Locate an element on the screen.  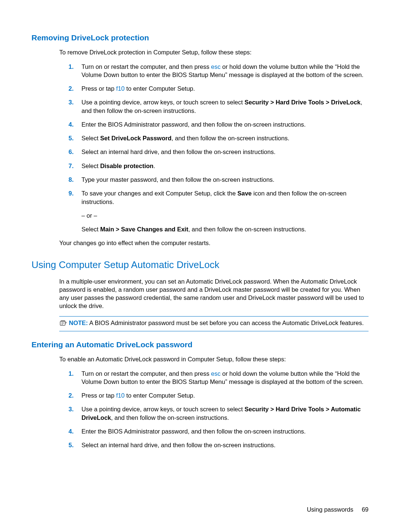
step-8: 8. Type your master password, and then f… is located at coordinates (219, 180).